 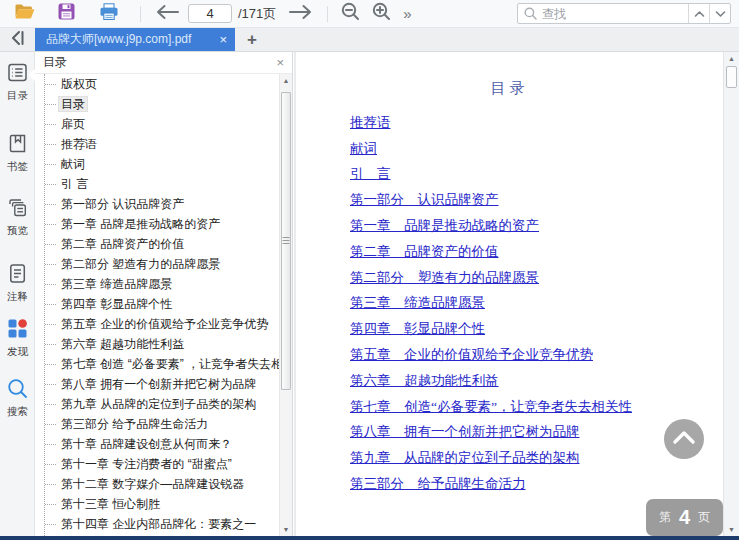 I want to click on bookmark-item: 第六章 超越功能性利益, so click(x=157, y=344).